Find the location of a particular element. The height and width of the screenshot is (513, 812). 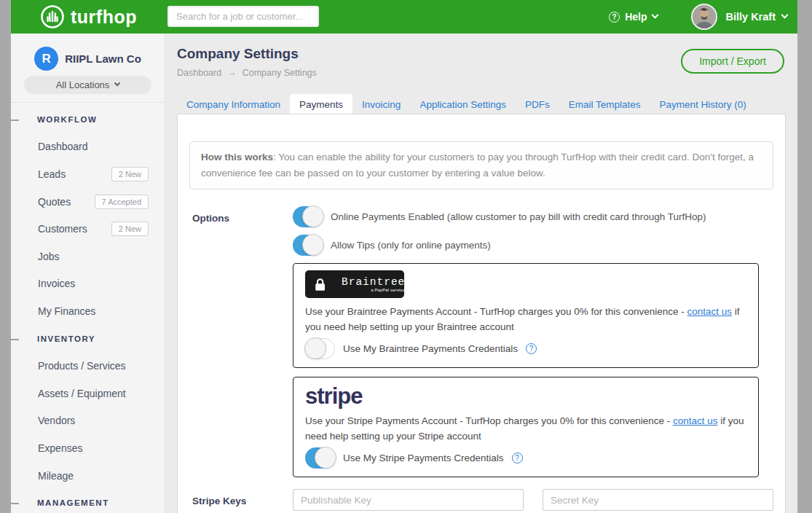

braintree-credentials-toggle is located at coordinates (320, 348).